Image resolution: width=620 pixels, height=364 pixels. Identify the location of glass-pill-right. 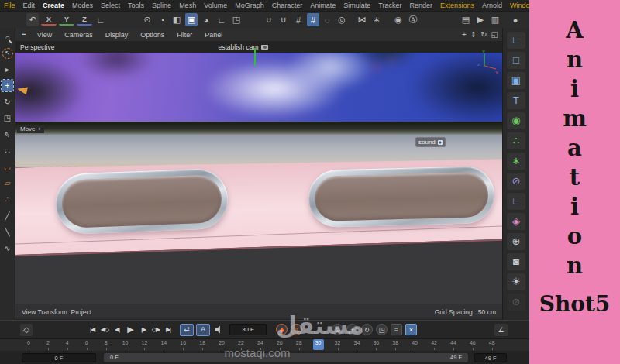
(401, 197).